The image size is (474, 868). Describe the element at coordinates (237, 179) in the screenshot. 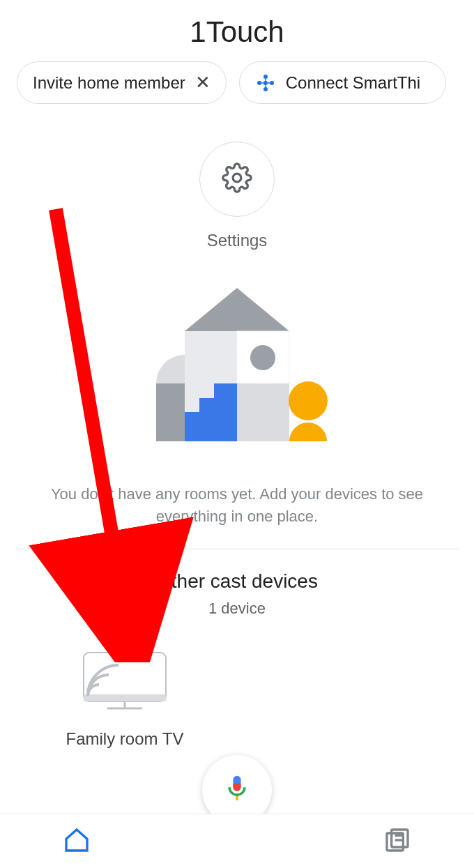

I see `settings-circle` at that location.